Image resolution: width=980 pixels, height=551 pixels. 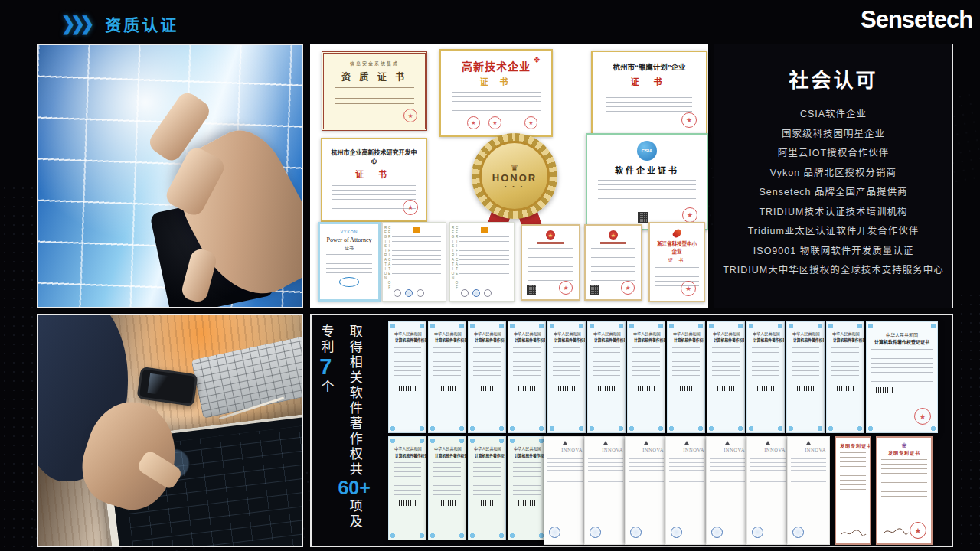 I want to click on page-title: 资质认证, so click(x=142, y=24).